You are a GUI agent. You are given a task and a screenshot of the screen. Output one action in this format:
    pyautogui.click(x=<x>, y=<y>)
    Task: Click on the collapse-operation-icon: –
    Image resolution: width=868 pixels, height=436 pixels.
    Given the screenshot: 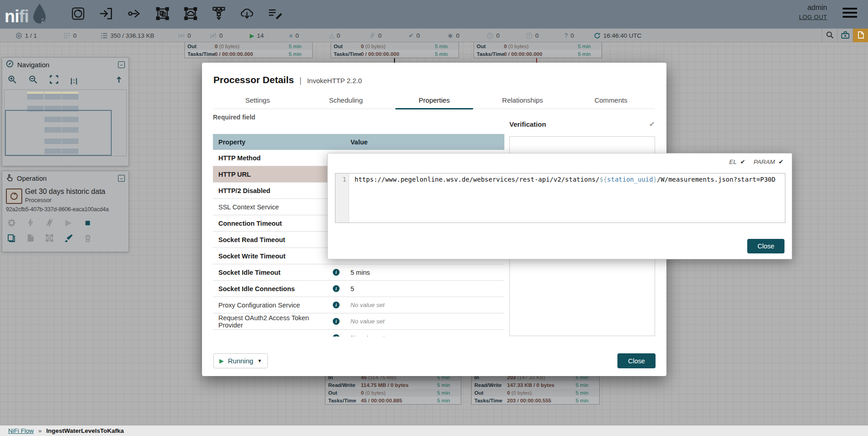 What is the action you would take?
    pyautogui.click(x=122, y=178)
    